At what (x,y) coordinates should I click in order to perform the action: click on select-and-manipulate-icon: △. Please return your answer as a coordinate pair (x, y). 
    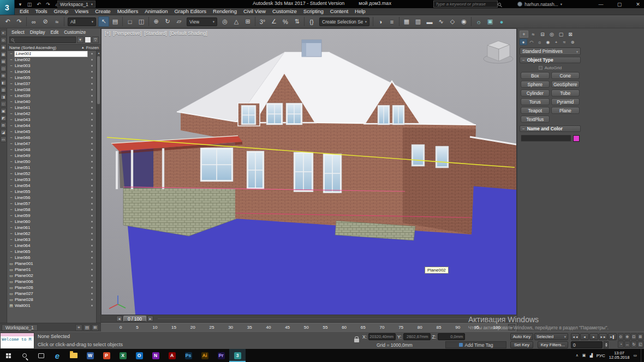
    Looking at the image, I should click on (236, 22).